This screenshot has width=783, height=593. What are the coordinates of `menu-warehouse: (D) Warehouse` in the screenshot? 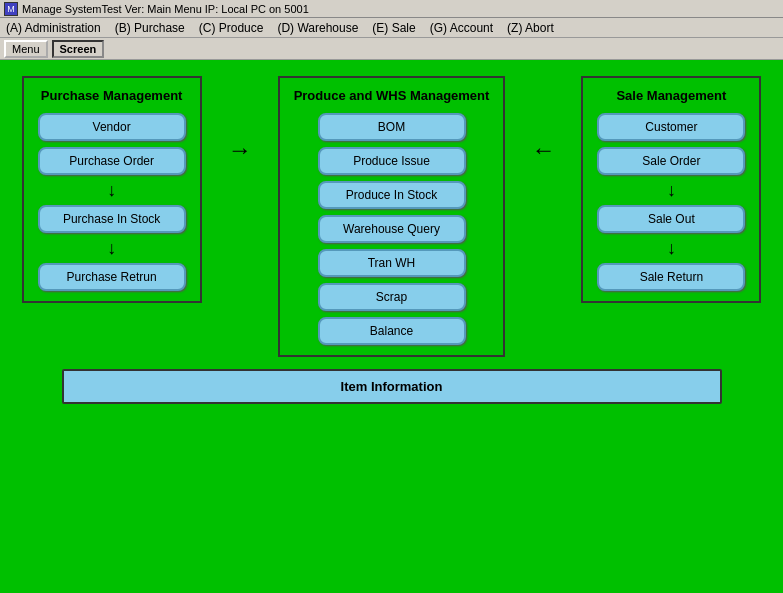 It's located at (318, 28).